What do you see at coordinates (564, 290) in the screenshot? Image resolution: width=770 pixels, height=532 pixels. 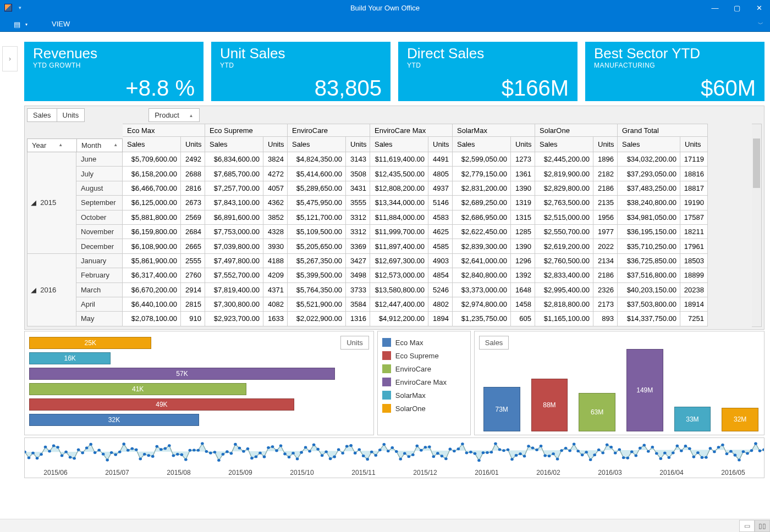 I see `data-cell: $2,995,400.00` at bounding box center [564, 290].